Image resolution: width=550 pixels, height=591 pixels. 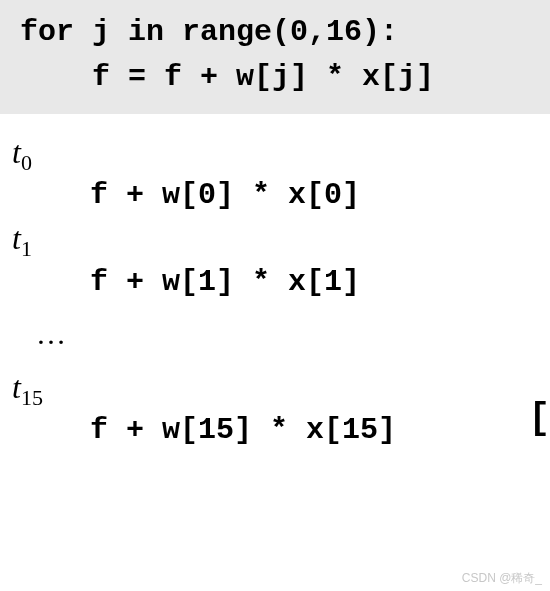 I want to click on ellipsis: …, so click(x=281, y=334).